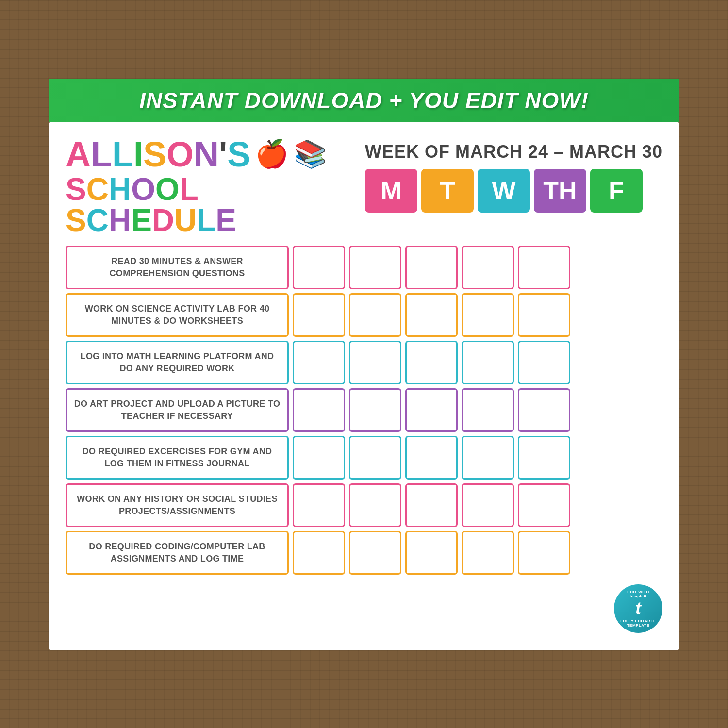 The image size is (728, 728). Describe the element at coordinates (364, 100) in the screenshot. I see `banner-text: INSTANT DOWNLOAD + YOU EDIT NOW!` at that location.